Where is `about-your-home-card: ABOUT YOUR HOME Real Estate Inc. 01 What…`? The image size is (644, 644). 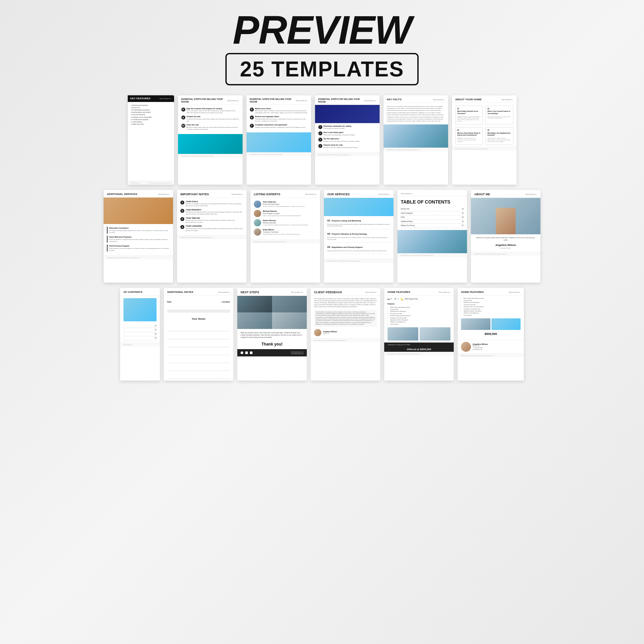 about-your-home-card: ABOUT YOUR HOME Real Estate Inc. 01 What… is located at coordinates (484, 140).